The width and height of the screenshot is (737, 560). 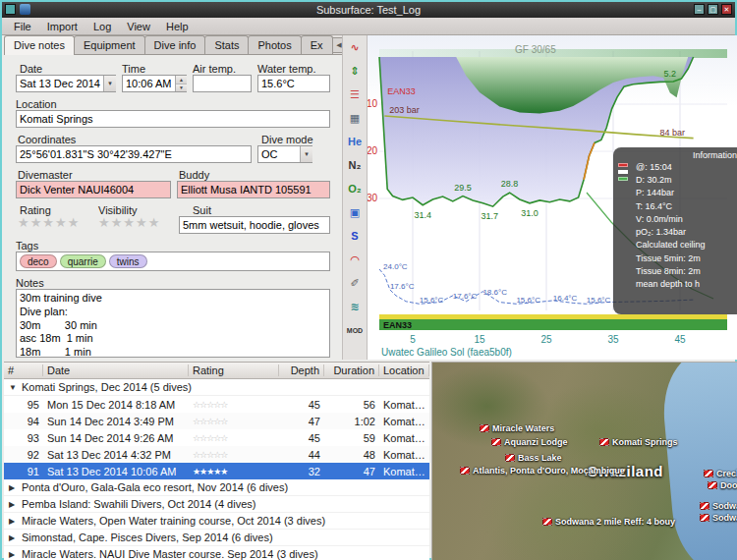 I want to click on tab-equipment: Equipment, so click(x=110, y=45).